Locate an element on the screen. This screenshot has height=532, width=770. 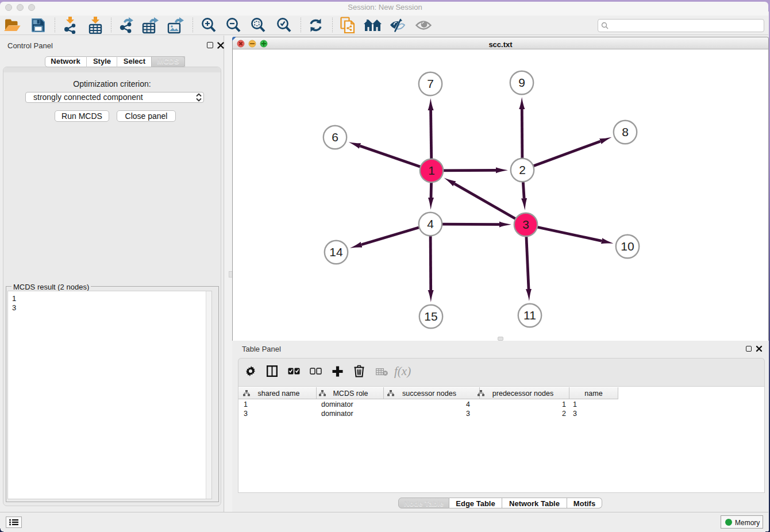
svg-text: 15 is located at coordinates (431, 316).